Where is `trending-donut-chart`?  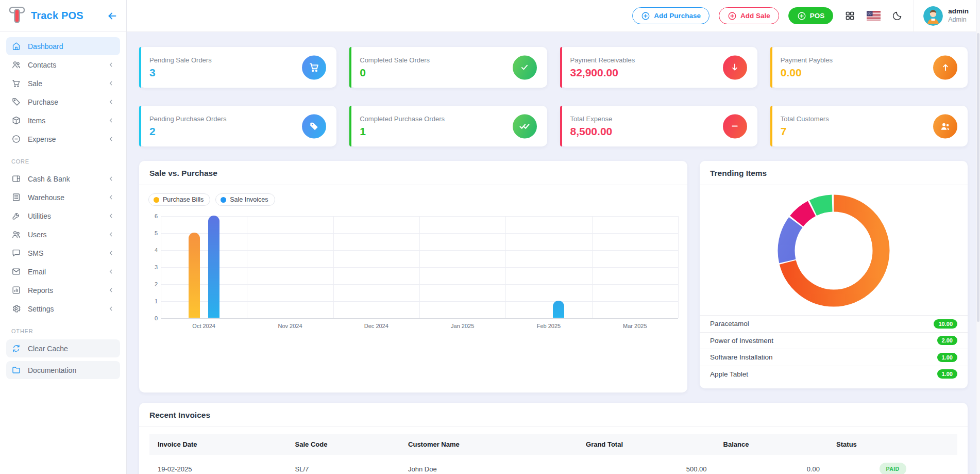 trending-donut-chart is located at coordinates (834, 250).